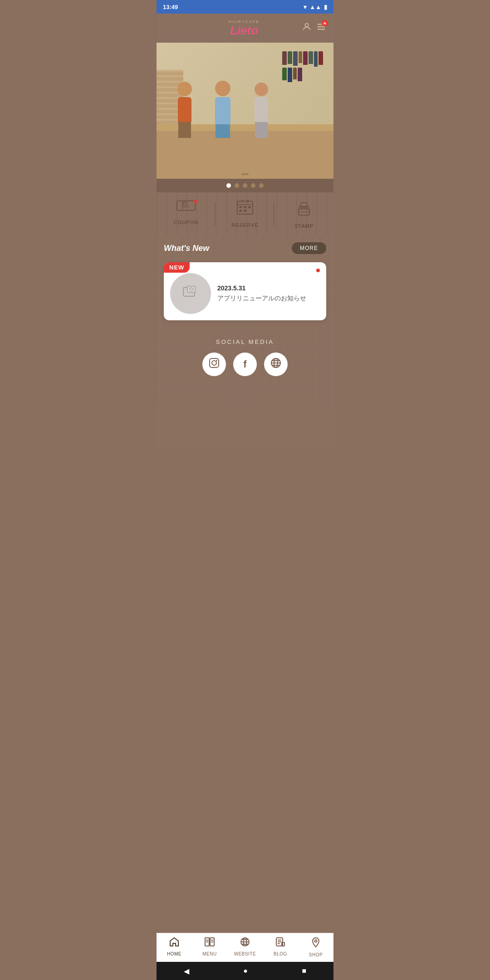 Image resolution: width=490 pixels, height=980 pixels. What do you see at coordinates (321, 28) in the screenshot?
I see `menu-button: N` at bounding box center [321, 28].